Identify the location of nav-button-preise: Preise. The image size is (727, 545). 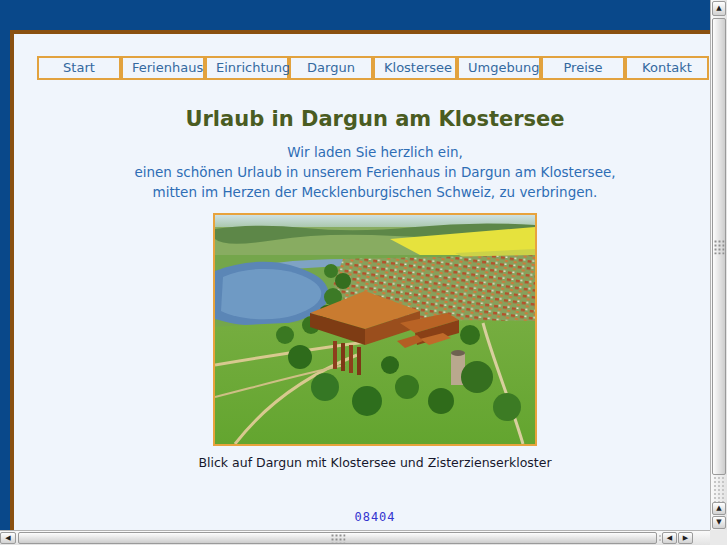
(583, 68).